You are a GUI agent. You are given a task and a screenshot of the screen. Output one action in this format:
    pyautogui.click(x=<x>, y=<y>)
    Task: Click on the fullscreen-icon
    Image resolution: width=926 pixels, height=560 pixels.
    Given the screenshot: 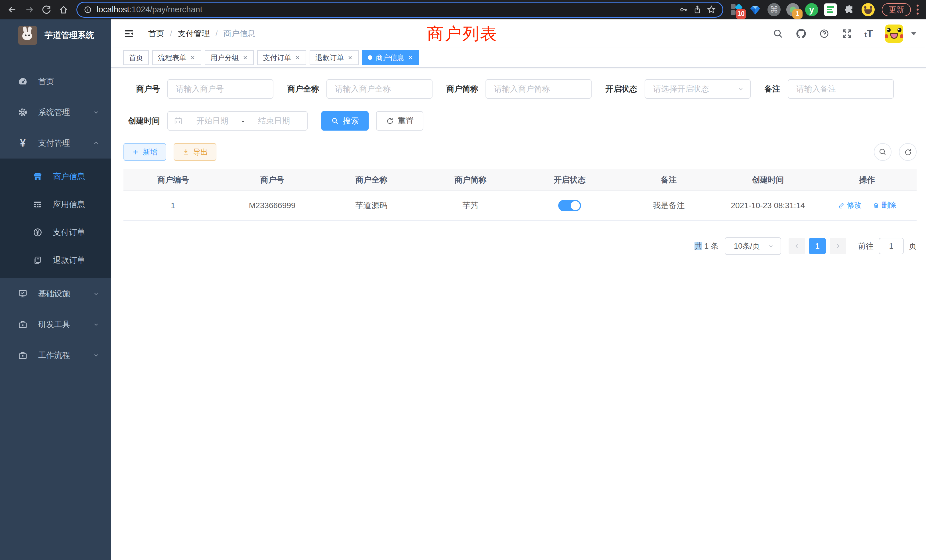 What is the action you would take?
    pyautogui.click(x=847, y=34)
    